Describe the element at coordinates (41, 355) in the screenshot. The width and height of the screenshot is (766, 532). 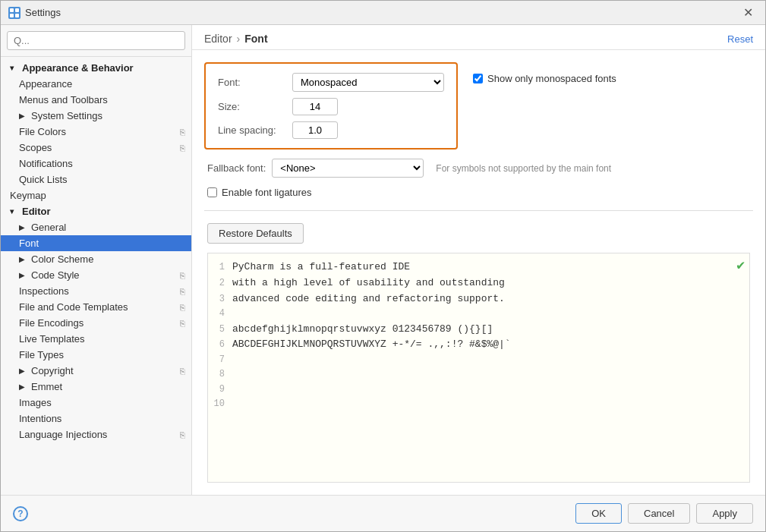
I see `sidebar-item-label: File Types` at that location.